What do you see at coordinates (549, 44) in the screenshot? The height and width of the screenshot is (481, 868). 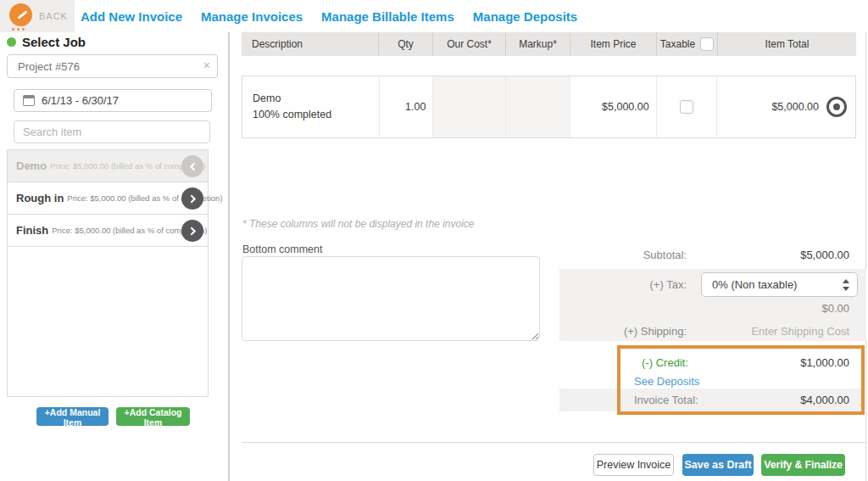 I see `invoice-table-header: Description Qty Our Cost* Markup* Item P…` at bounding box center [549, 44].